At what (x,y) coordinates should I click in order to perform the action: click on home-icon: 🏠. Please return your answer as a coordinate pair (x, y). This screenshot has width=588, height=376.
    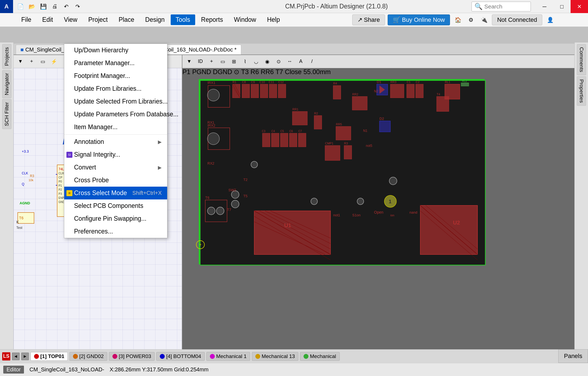
    Looking at the image, I should click on (458, 20).